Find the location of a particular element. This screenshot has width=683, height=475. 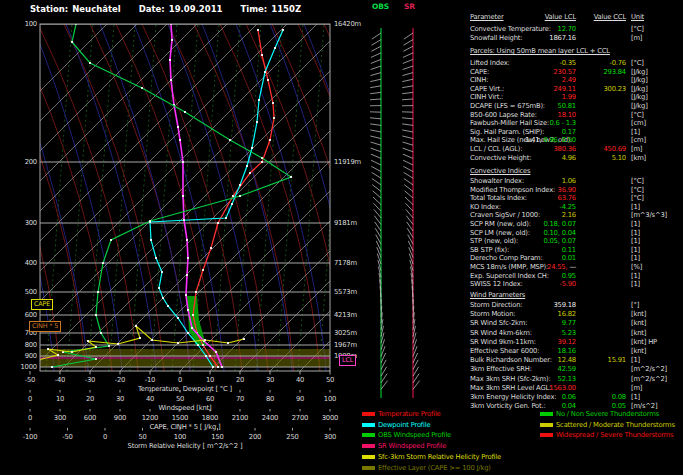

altitude-label: 4213m is located at coordinates (346, 316).